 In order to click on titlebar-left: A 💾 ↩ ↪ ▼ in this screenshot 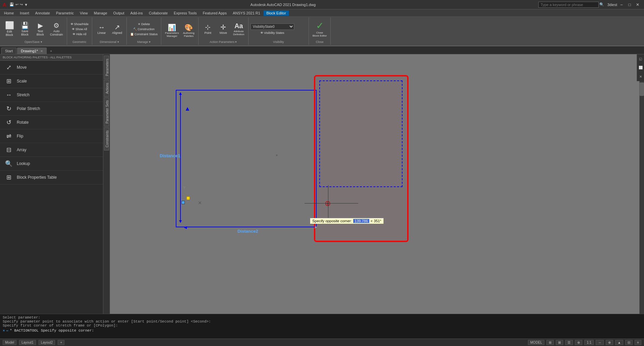, I will do `click(15, 5)`.